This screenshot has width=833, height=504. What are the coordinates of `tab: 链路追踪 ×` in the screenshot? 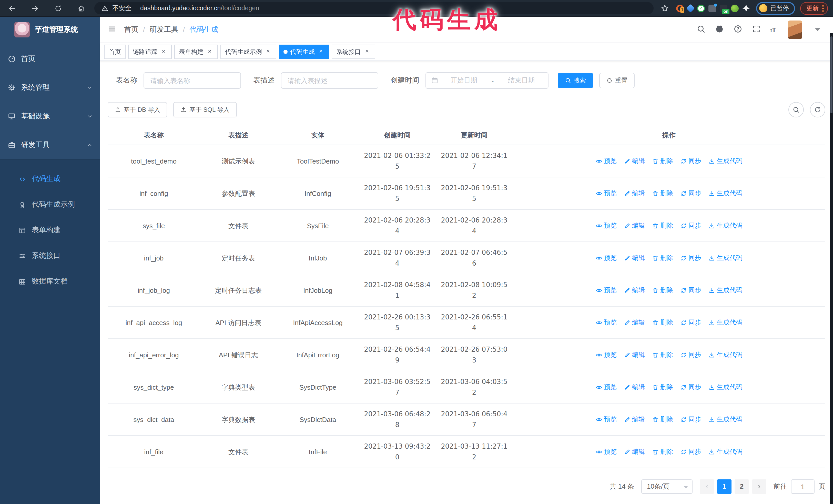 It's located at (150, 52).